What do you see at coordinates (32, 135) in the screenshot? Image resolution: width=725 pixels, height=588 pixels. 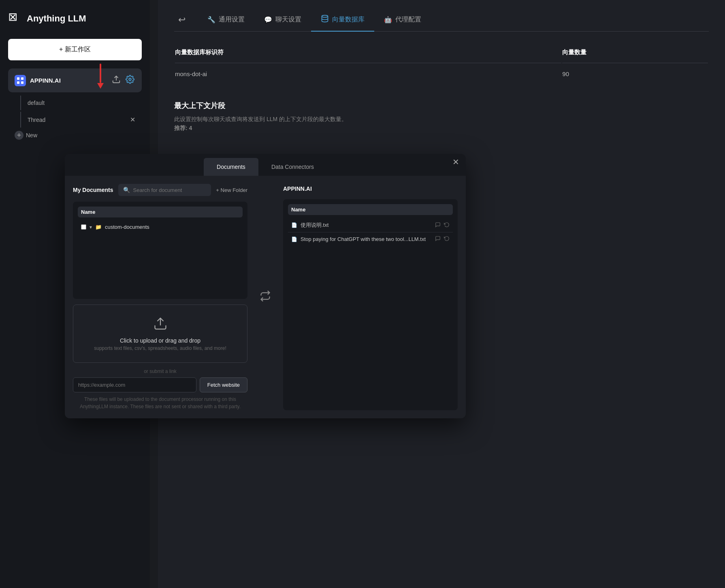 I see `new-thread-label: New` at bounding box center [32, 135].